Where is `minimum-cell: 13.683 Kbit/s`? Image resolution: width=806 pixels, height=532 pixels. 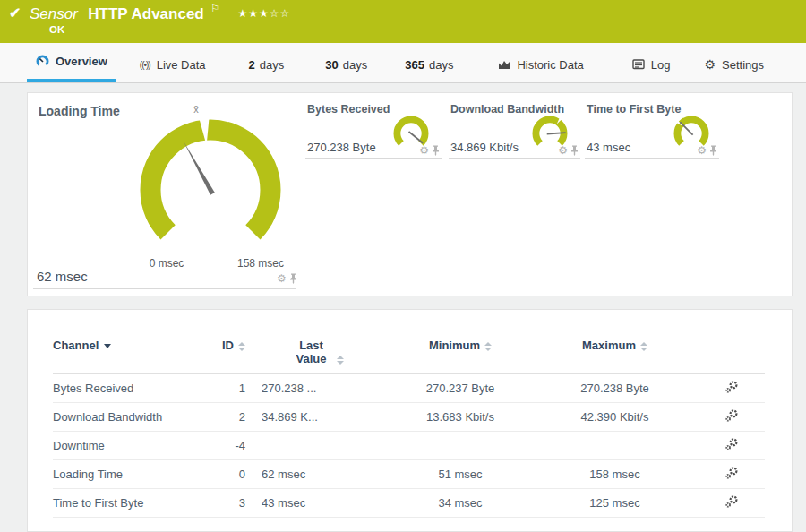
minimum-cell: 13.683 Kbit/s is located at coordinates (460, 417).